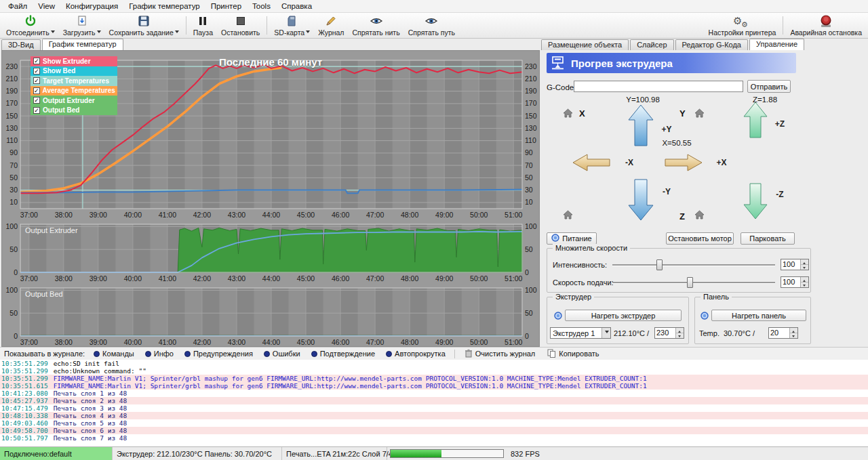 The image size is (868, 460). What do you see at coordinates (282, 354) in the screenshot?
I see `log-filter-Ошибки: Ошибки` at bounding box center [282, 354].